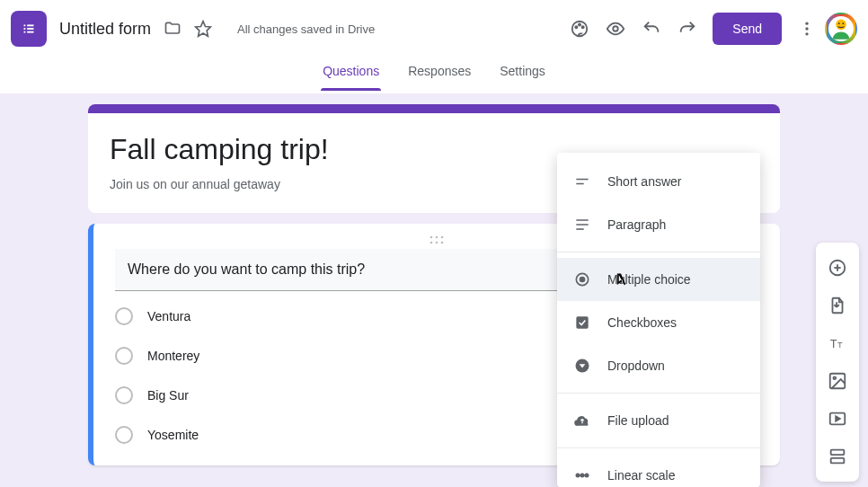 The height and width of the screenshot is (487, 868). What do you see at coordinates (837, 343) in the screenshot?
I see `add-title-button: TT` at bounding box center [837, 343].